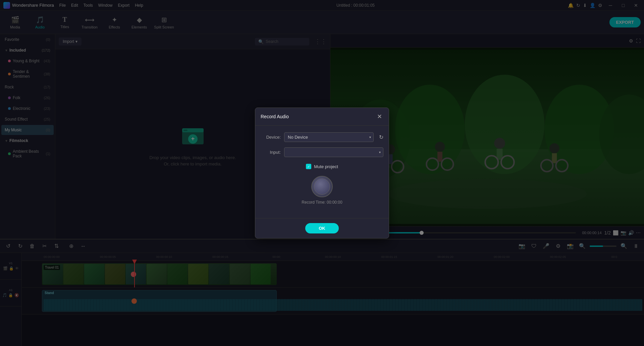 This screenshot has width=644, height=346. What do you see at coordinates (271, 137) in the screenshot?
I see `device-label: Device:` at bounding box center [271, 137].